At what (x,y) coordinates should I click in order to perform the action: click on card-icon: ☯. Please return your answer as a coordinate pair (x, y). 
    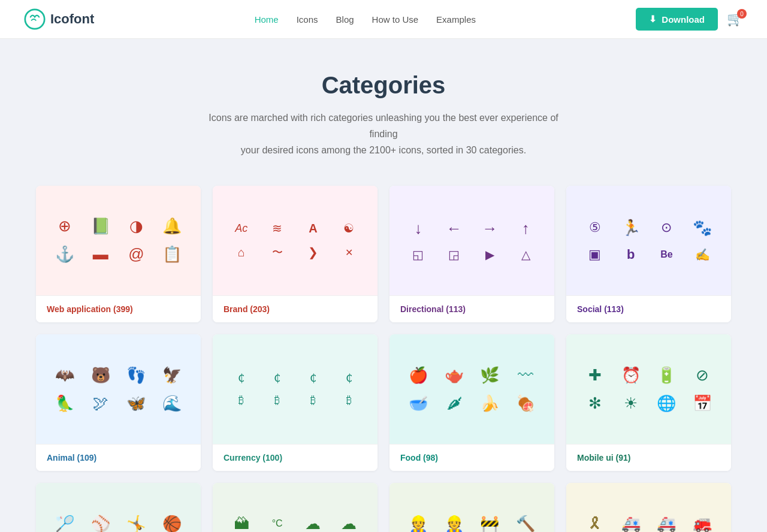
    Looking at the image, I should click on (349, 228).